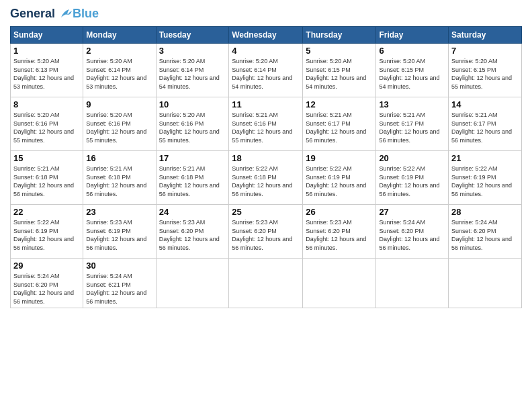 Image resolution: width=532 pixels, height=411 pixels. I want to click on day-number: 20, so click(412, 158).